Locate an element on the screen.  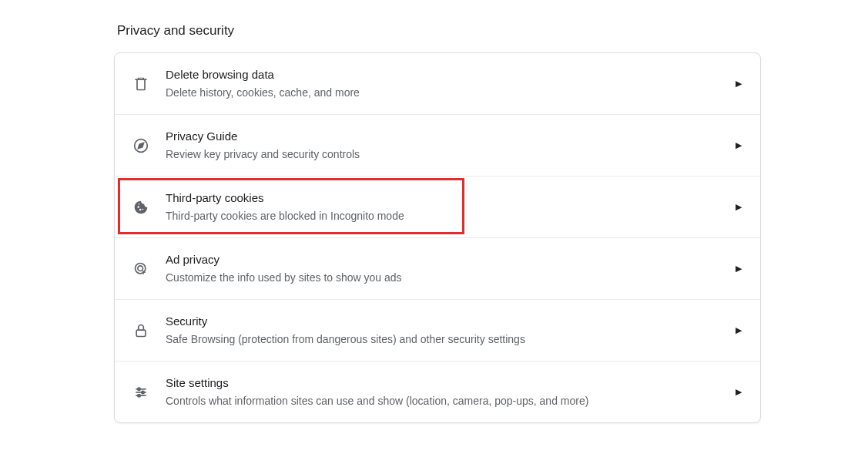
row-subtitle: Delete history, cookies, cache, and more is located at coordinates (444, 92).